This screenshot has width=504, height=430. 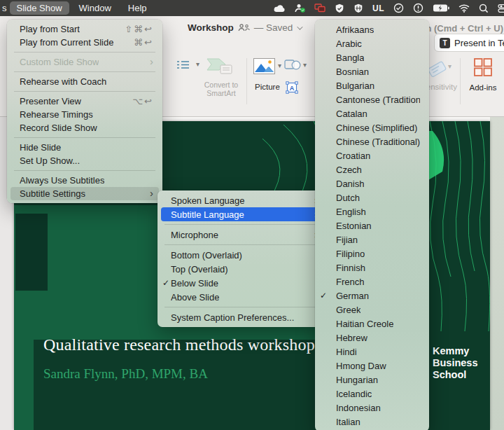 I want to click on menu-item-finnish: Finnish, so click(x=372, y=268).